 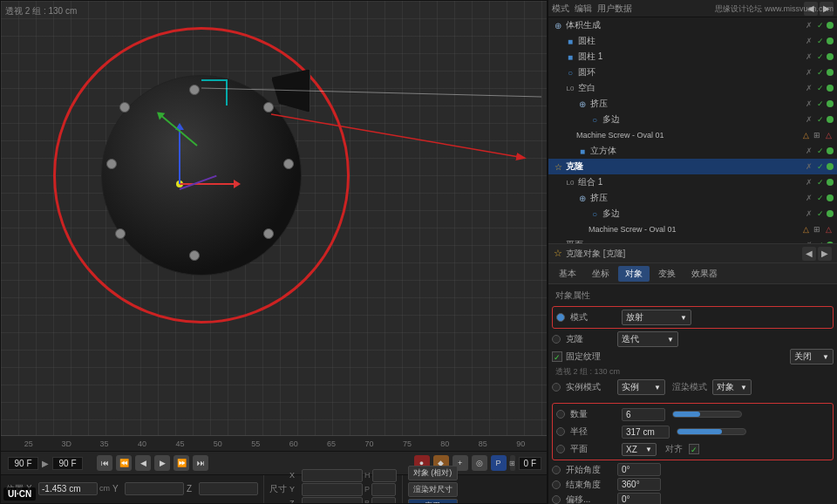 What do you see at coordinates (384, 476) in the screenshot?
I see `rot-h-input` at bounding box center [384, 476].